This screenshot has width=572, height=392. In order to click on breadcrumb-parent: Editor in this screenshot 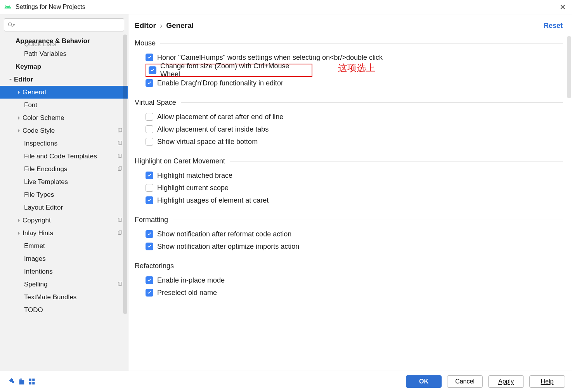, I will do `click(145, 26)`.